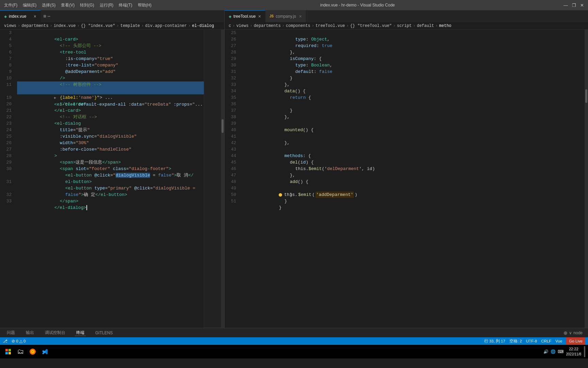  Describe the element at coordinates (516, 341) in the screenshot. I see `indentation: 空格: 2` at that location.